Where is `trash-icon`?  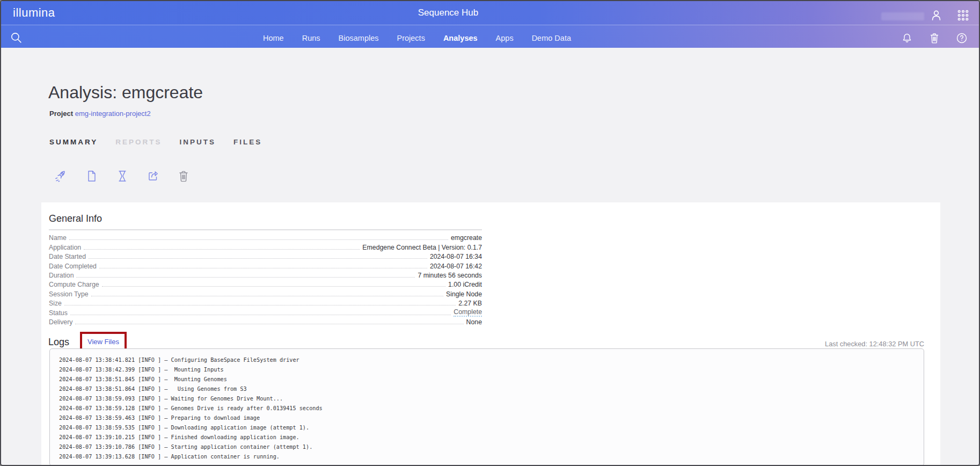
trash-icon is located at coordinates (934, 38).